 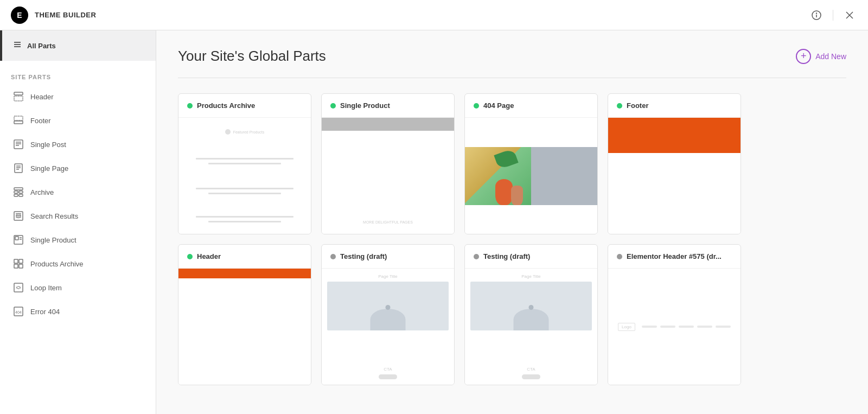 I want to click on p404-bottom, so click(x=564, y=176).